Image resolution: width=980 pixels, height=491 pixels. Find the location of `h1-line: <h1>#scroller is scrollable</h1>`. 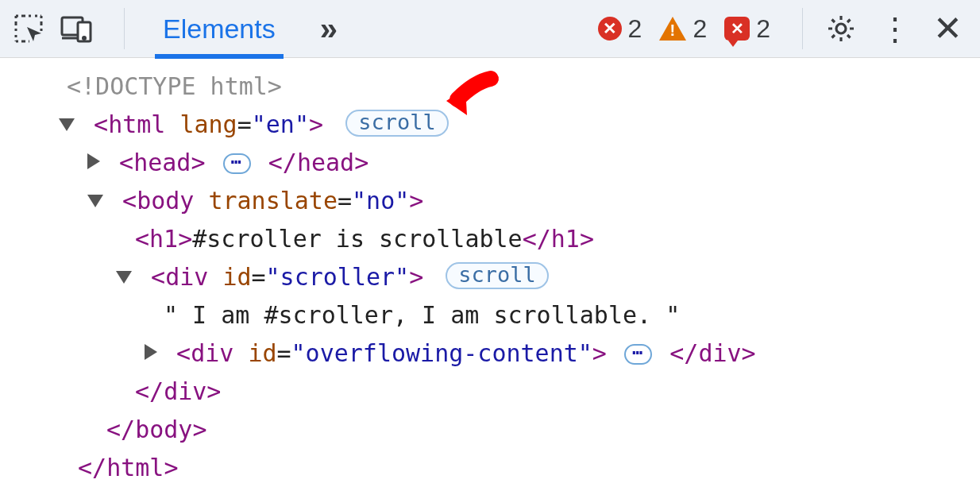

h1-line: <h1>#scroller is scrollable</h1> is located at coordinates (498, 239).